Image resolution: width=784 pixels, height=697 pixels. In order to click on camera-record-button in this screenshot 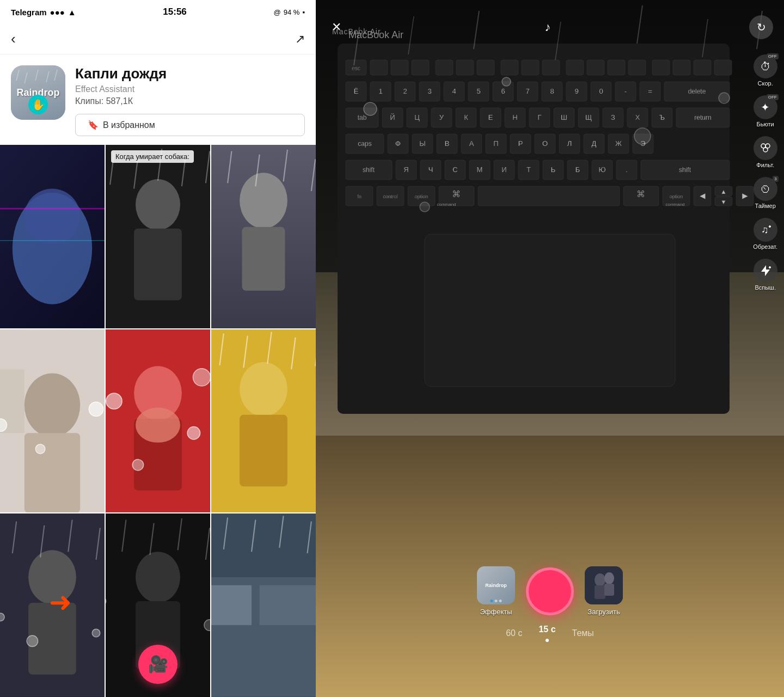, I will do `click(550, 591)`.